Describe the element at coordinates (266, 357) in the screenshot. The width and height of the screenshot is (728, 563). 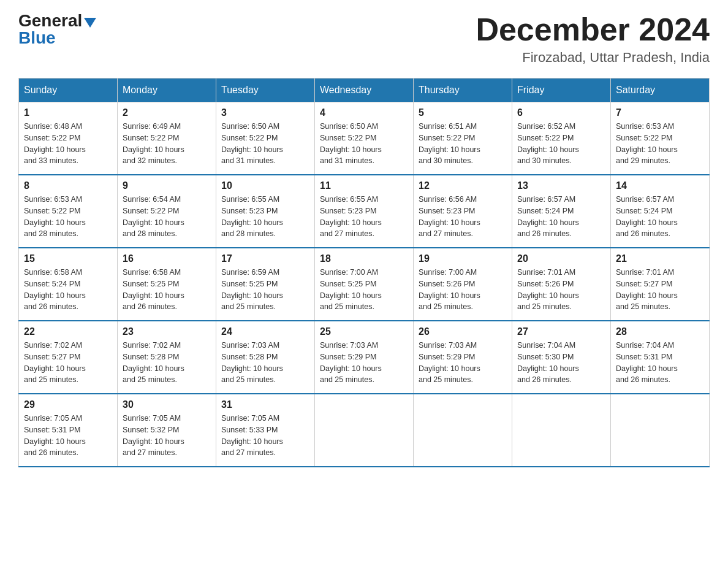
I see `calendar-cell: 24 Sunrise: 7:03 AM Sunset: 5:28 PM Dayl…` at that location.